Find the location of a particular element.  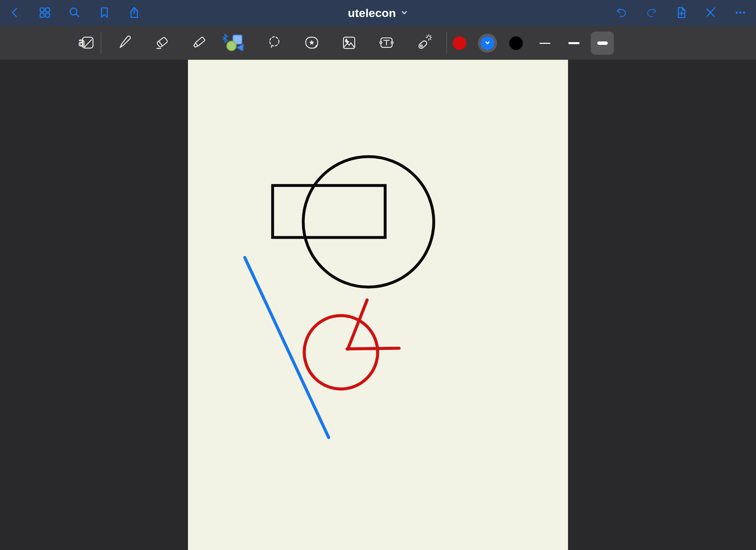

pen-tool is located at coordinates (125, 43).